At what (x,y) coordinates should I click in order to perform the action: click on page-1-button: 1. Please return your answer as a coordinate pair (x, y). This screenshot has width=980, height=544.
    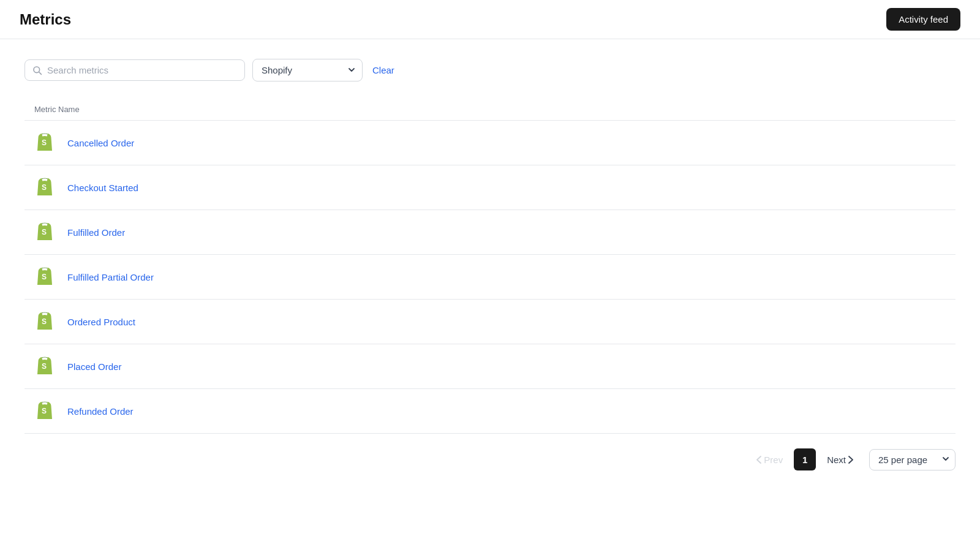
    Looking at the image, I should click on (805, 459).